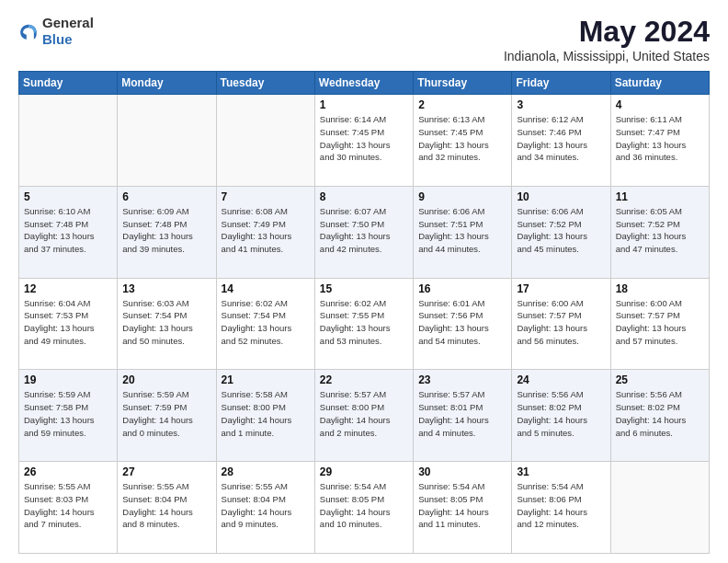 The height and width of the screenshot is (563, 728). I want to click on table-row: 28Sunrise: 5:55 AM Sunset: 8:04 PM Dayli…, so click(265, 508).